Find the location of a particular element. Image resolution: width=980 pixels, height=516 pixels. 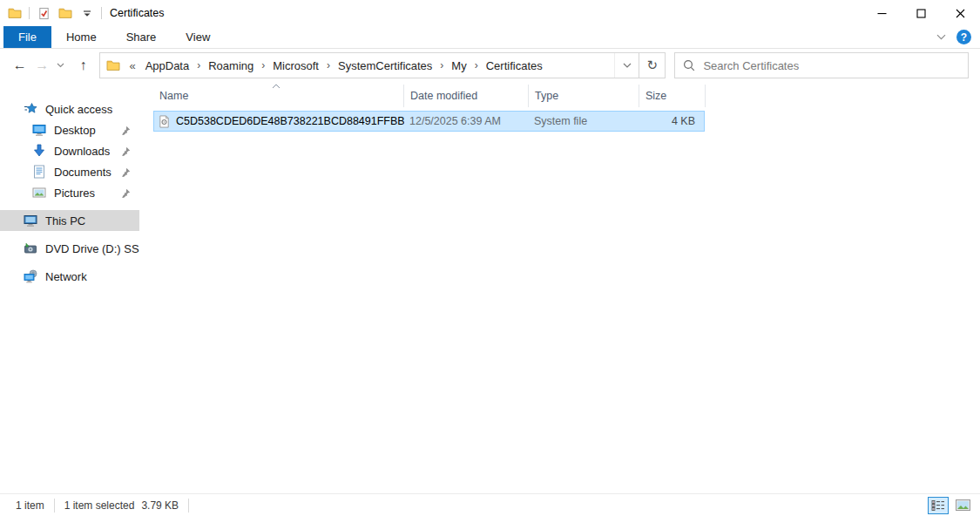

desktop-icon is located at coordinates (39, 130).